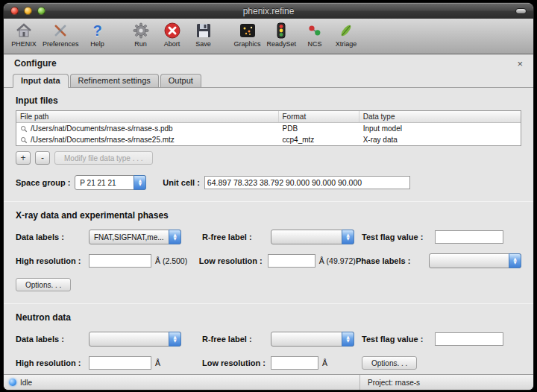 Image resolution: width=537 pixels, height=392 pixels. What do you see at coordinates (268, 101) in the screenshot?
I see `input-files-heading: Input files` at bounding box center [268, 101].